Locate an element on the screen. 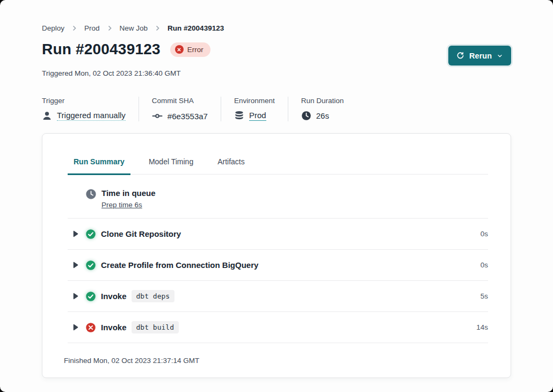 This screenshot has width=553, height=392. step-duration: 5s is located at coordinates (484, 296).